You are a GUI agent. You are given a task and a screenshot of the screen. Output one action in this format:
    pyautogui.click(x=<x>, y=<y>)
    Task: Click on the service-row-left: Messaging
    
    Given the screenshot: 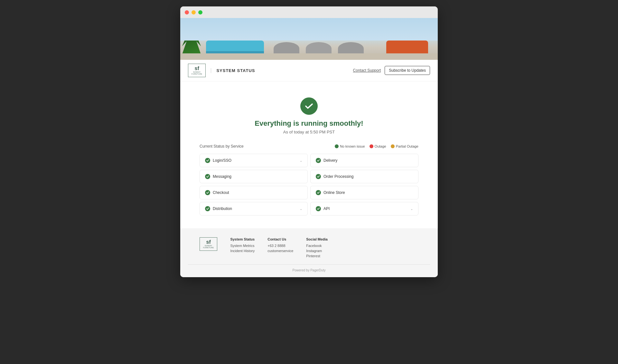 What is the action you would take?
    pyautogui.click(x=218, y=177)
    